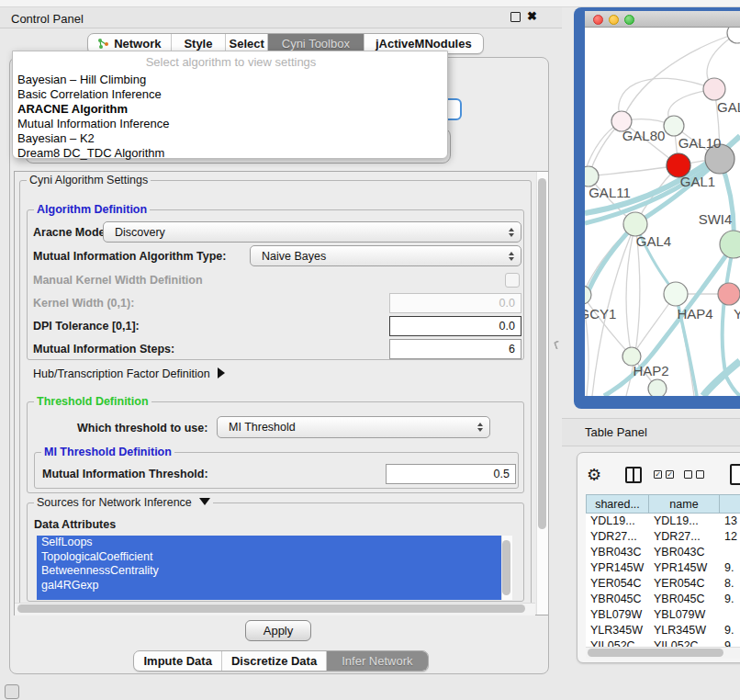 Image resolution: width=740 pixels, height=700 pixels. What do you see at coordinates (231, 62) in the screenshot?
I see `dropdown-prompt: Select algorithm to view settings` at bounding box center [231, 62].